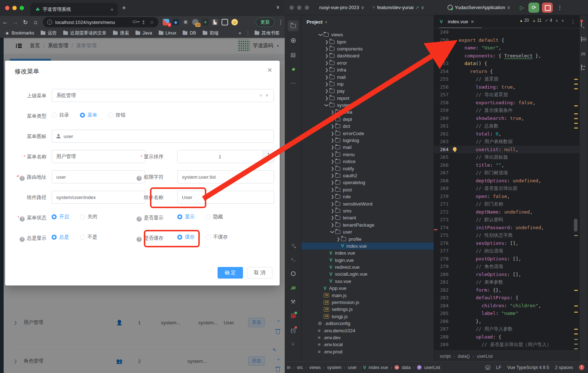  What do you see at coordinates (368, 105) in the screenshot?
I see `tree-item-system: ❯system` at bounding box center [368, 105].